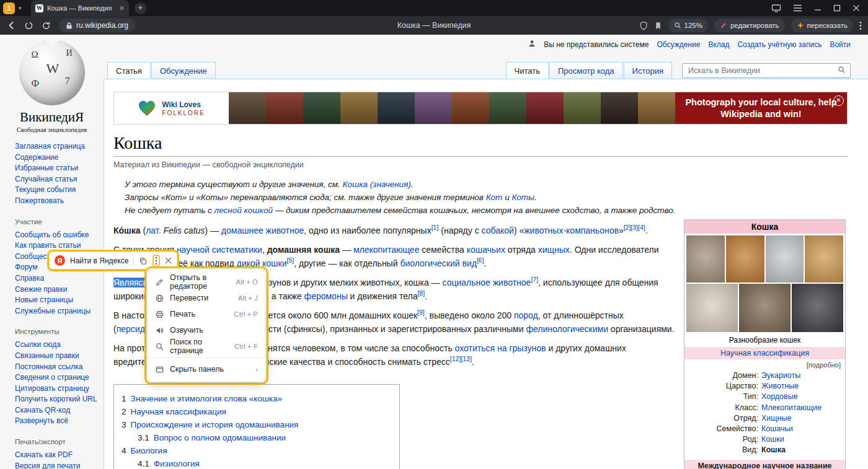 The width and height of the screenshot is (868, 469). I want to click on wiki-link: хищных, so click(554, 250).